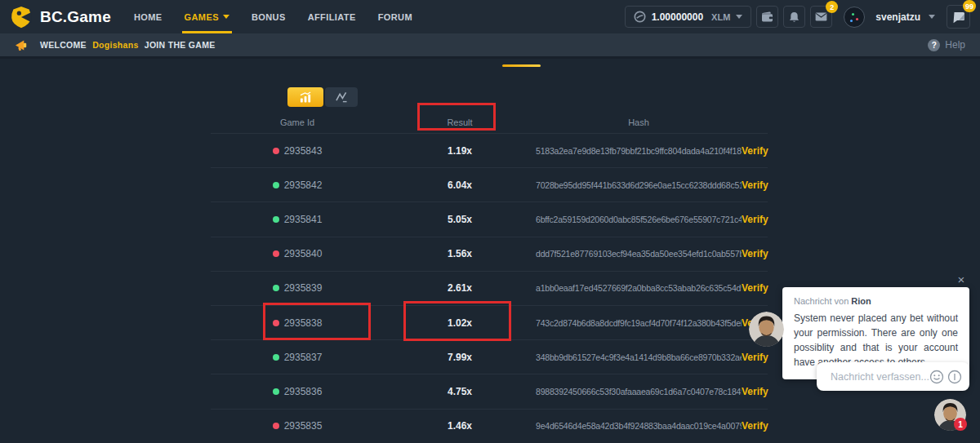 The height and width of the screenshot is (443, 980). Describe the element at coordinates (489, 391) in the screenshot. I see `table-row: 2935836 4.75x 8988392450666c53f30afaaaea…` at that location.